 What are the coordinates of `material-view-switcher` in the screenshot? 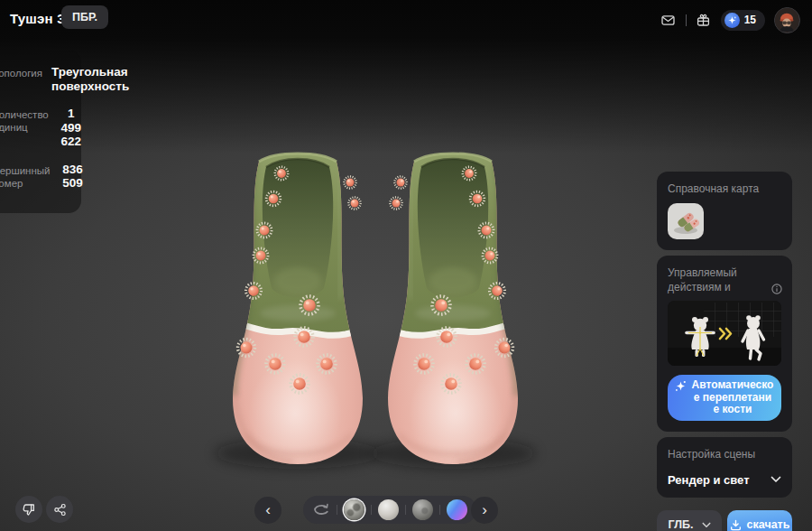 It's located at (390, 509).